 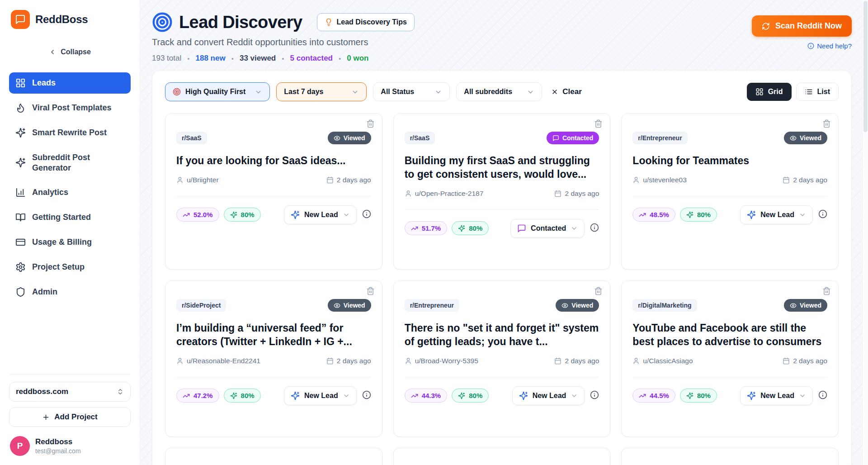 What do you see at coordinates (70, 392) in the screenshot?
I see `project-select: reddboss.com` at bounding box center [70, 392].